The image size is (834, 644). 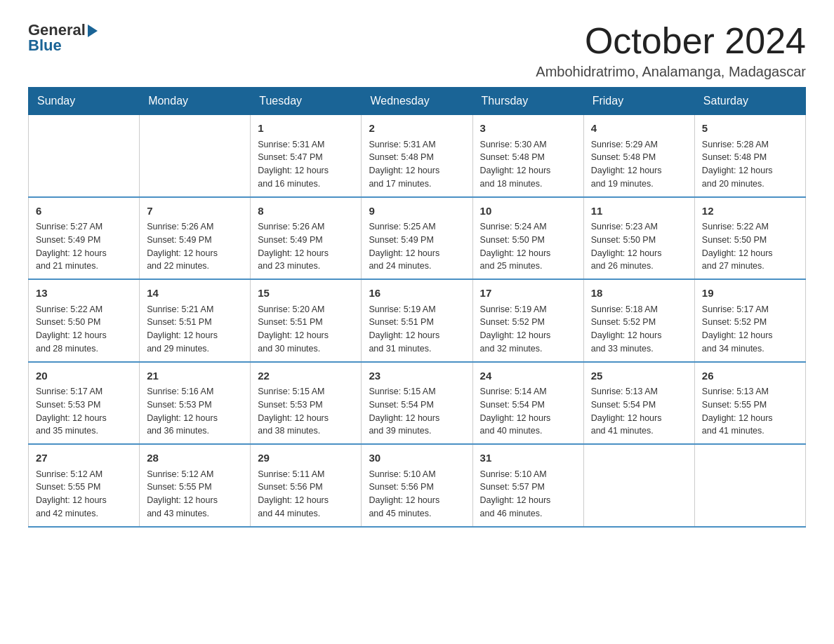 I want to click on calendar-week-row: 1Sunrise: 5:31 AMSunset: 5:47 PMDaylight…, so click(x=417, y=156).